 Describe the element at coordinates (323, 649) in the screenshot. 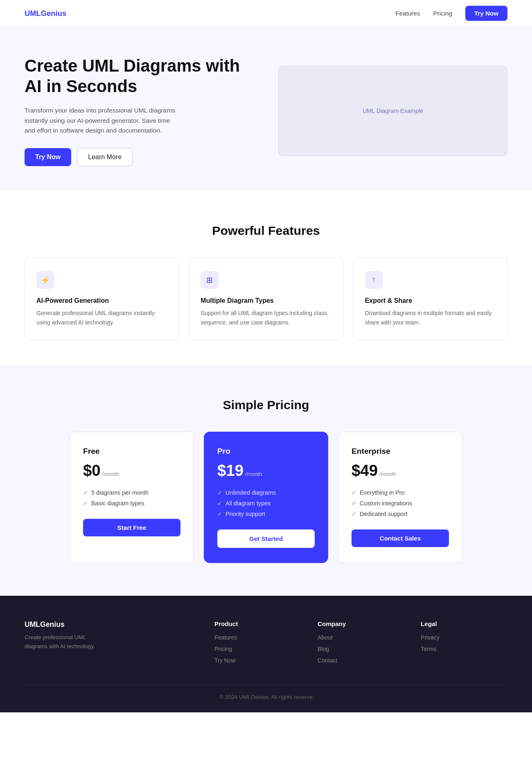

I see `footer-link-anchor: Blog` at that location.